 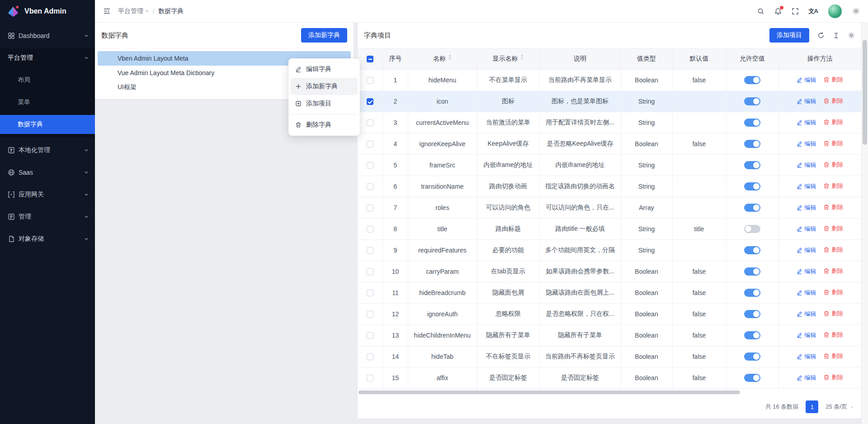 What do you see at coordinates (799, 292) in the screenshot?
I see `pencil-icon` at bounding box center [799, 292].